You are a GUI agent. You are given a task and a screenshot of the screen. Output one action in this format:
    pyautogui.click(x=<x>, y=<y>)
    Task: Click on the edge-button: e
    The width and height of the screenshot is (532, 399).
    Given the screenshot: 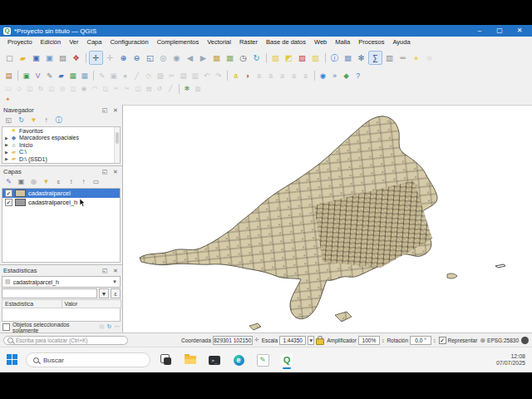 What is the action you would take?
    pyautogui.click(x=239, y=360)
    